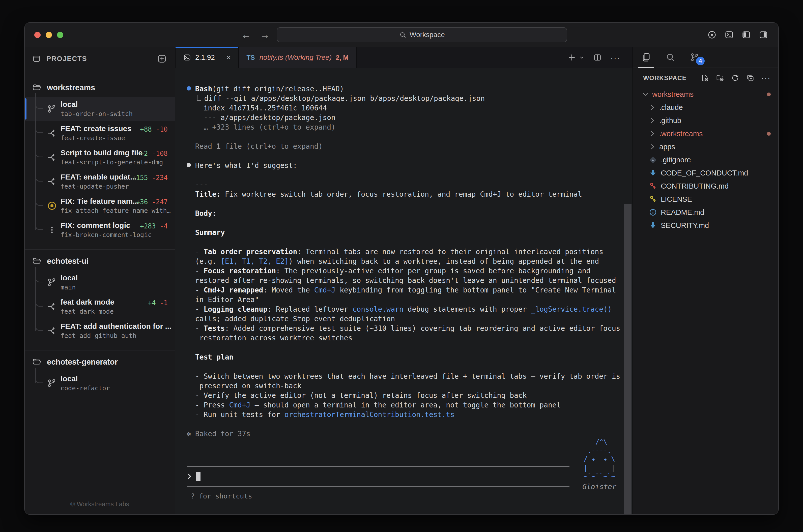 This screenshot has width=803, height=532. I want to click on source-control-tab: 4, so click(694, 57).